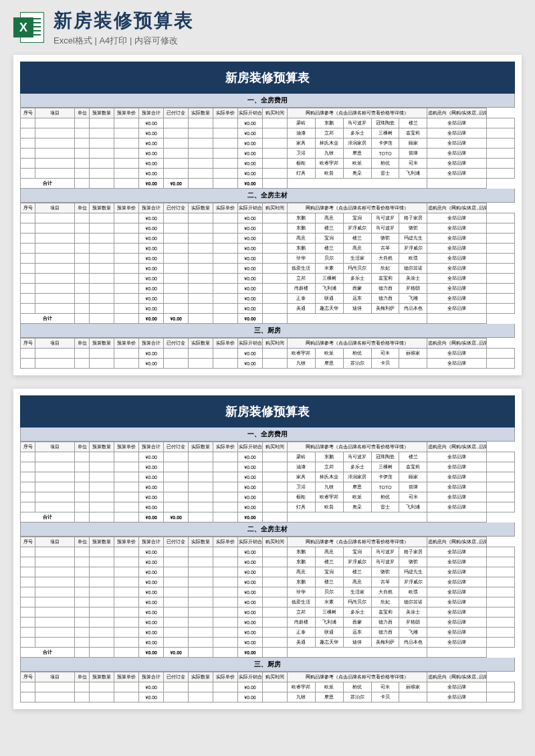  What do you see at coordinates (385, 238) in the screenshot?
I see `brand-cell: 骆驼` at bounding box center [385, 238].